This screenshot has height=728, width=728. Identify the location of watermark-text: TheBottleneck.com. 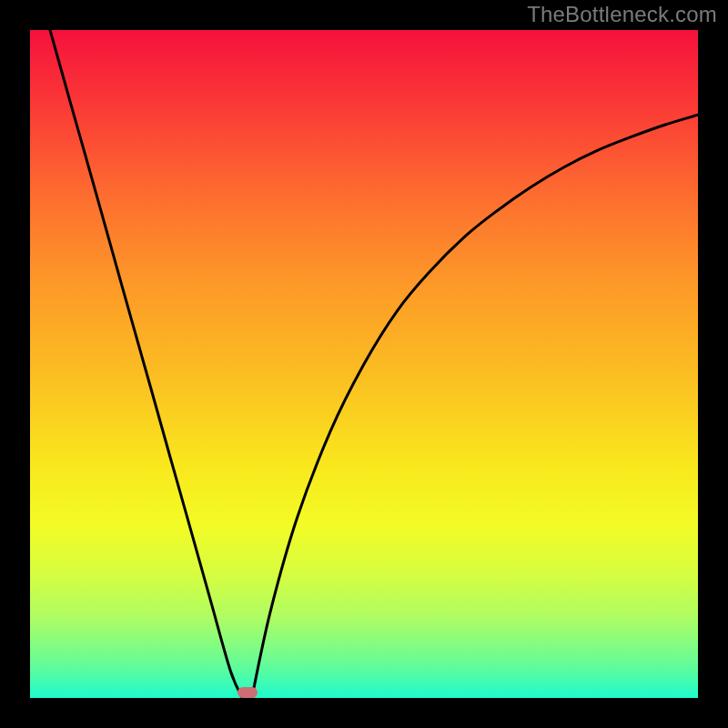
(622, 15).